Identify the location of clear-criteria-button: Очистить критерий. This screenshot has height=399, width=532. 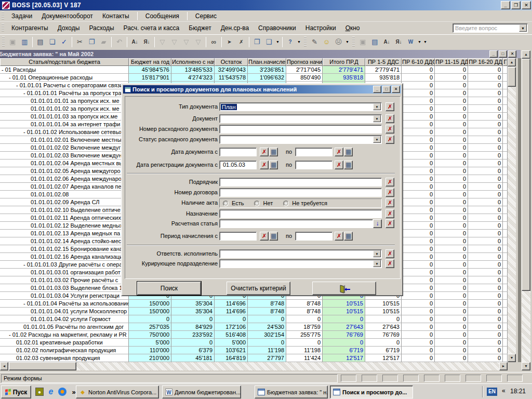
(259, 288).